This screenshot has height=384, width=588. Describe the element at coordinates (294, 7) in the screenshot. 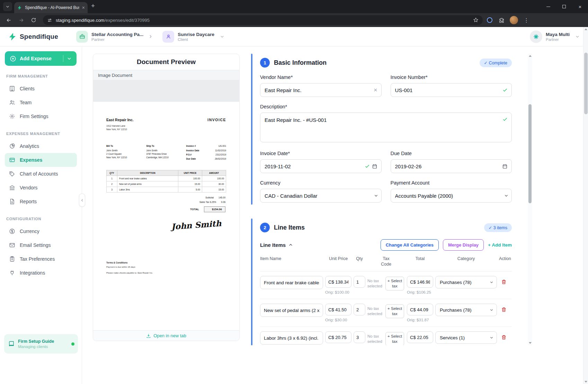

I see `browser-tab-strip: Spendifique - AI-Powered Busin × + ×` at that location.